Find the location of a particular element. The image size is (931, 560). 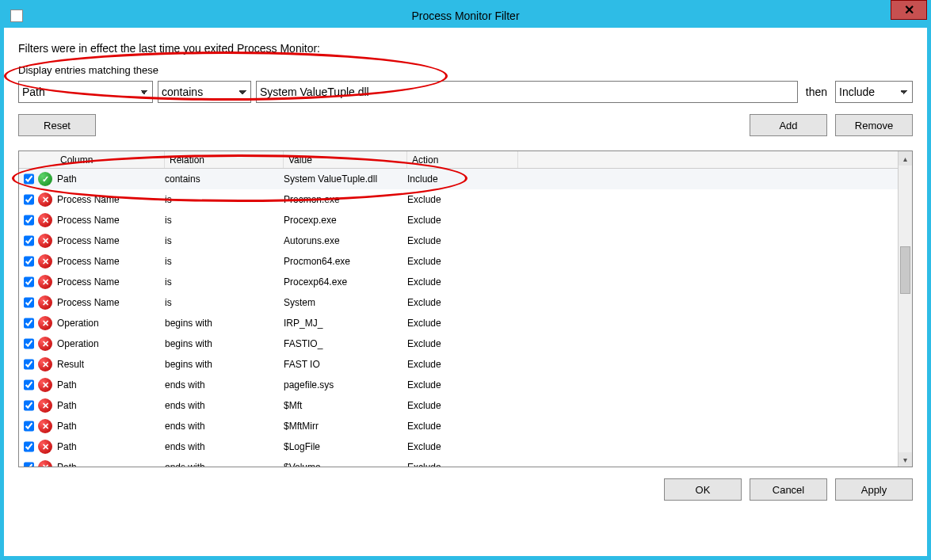

table-row: Process NameisSystemExclude is located at coordinates (458, 303).